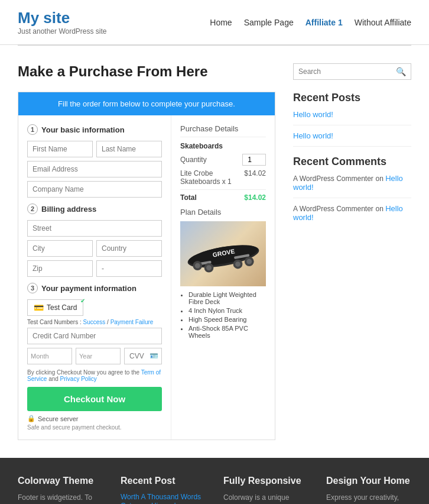 The width and height of the screenshot is (429, 504). I want to click on checkout-header: Fill the order form below to complete yo…, so click(147, 104).